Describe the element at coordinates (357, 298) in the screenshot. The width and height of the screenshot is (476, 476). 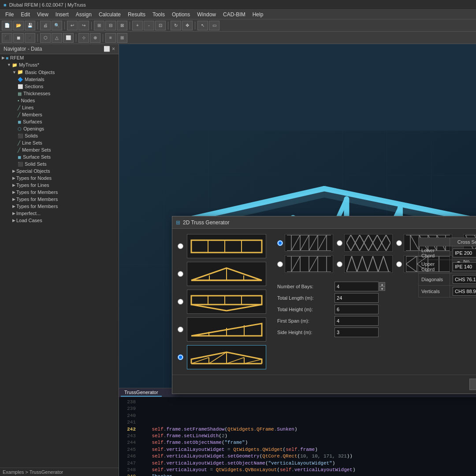
I see `param-input-length` at that location.